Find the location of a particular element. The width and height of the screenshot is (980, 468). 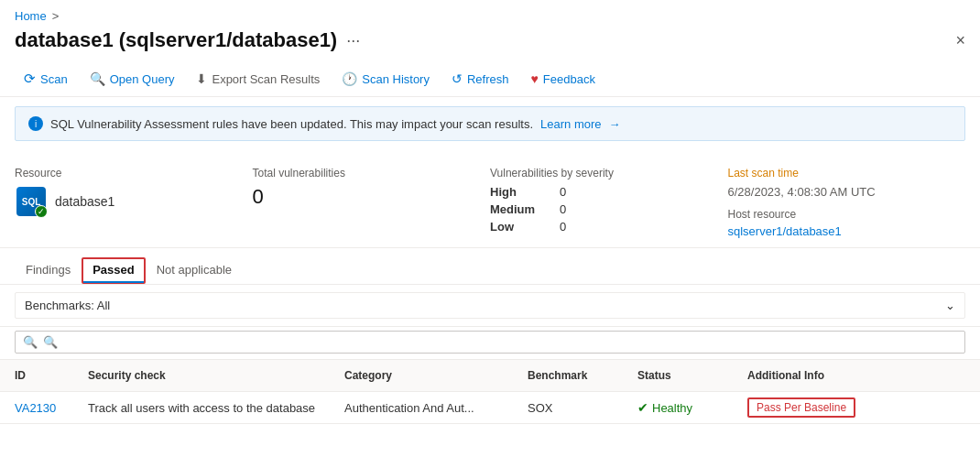

low-row: Low 0 is located at coordinates (600, 227).